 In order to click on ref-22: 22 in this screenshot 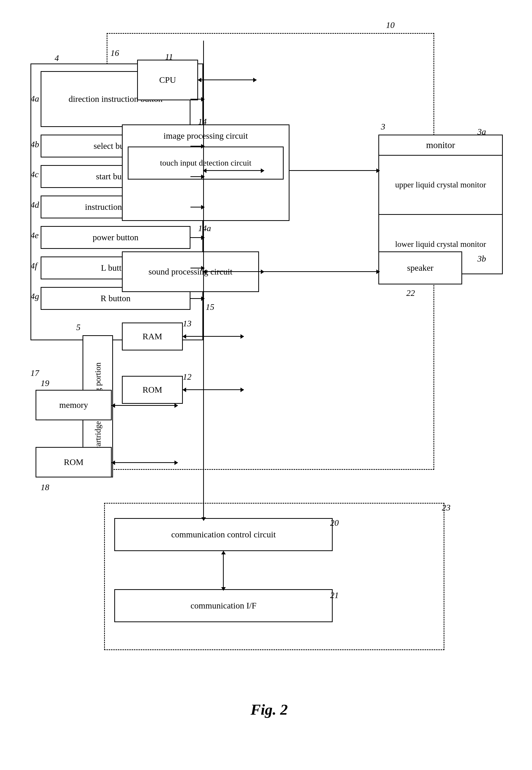, I will do `click(411, 293)`.